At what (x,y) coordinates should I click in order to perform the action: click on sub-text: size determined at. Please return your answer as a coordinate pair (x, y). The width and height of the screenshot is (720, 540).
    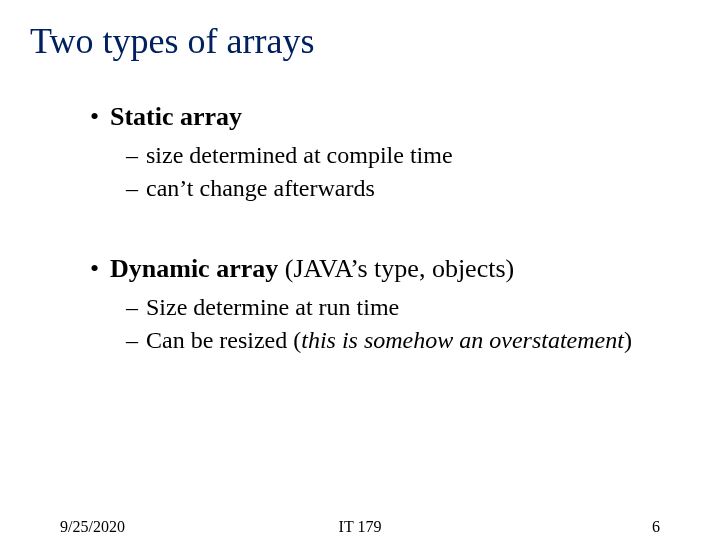
    Looking at the image, I should click on (236, 155).